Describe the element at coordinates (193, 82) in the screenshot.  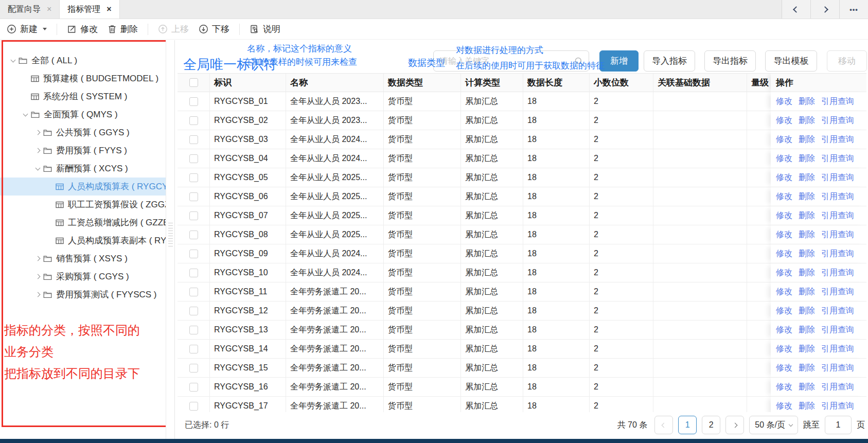
I see `select-all-checkbox` at that location.